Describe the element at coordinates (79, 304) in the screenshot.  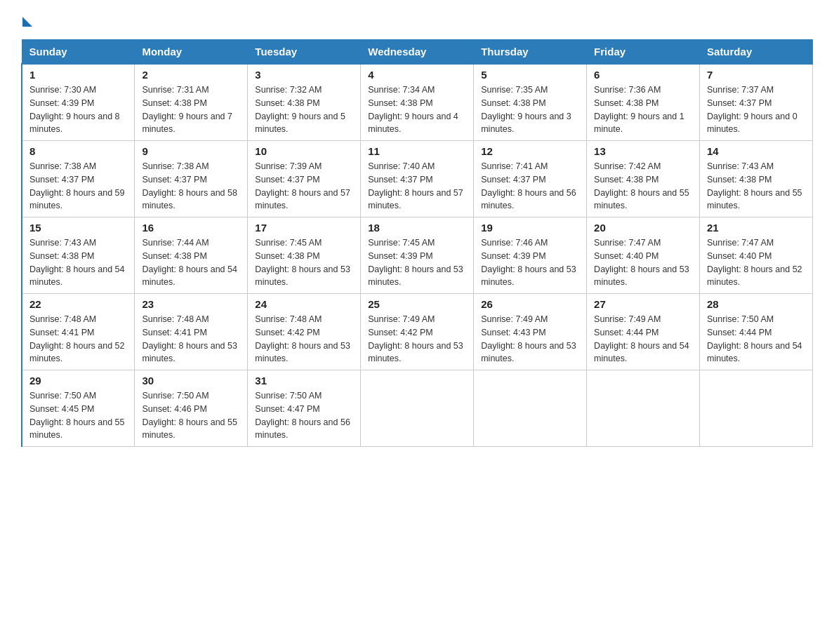
I see `day-number: 22` at that location.